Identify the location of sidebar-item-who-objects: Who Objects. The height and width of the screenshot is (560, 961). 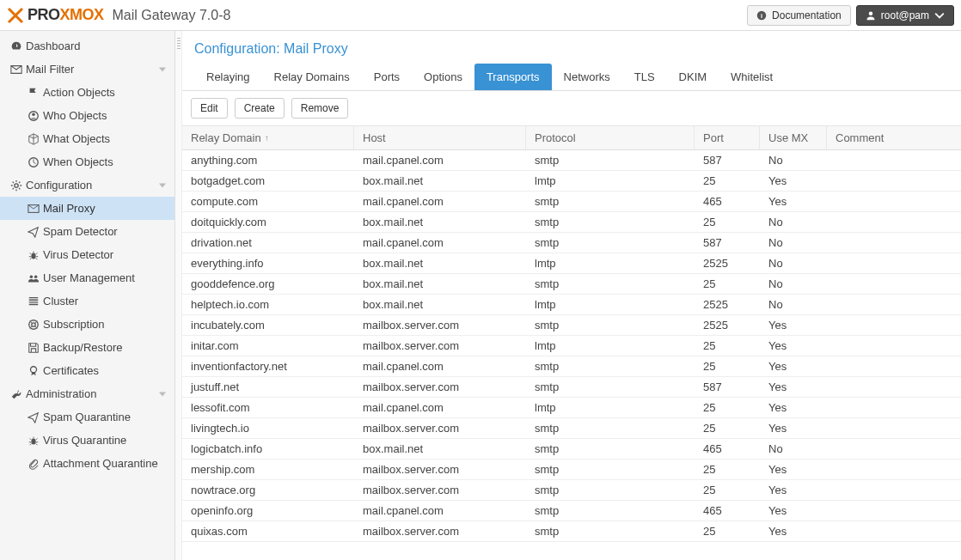
(88, 115).